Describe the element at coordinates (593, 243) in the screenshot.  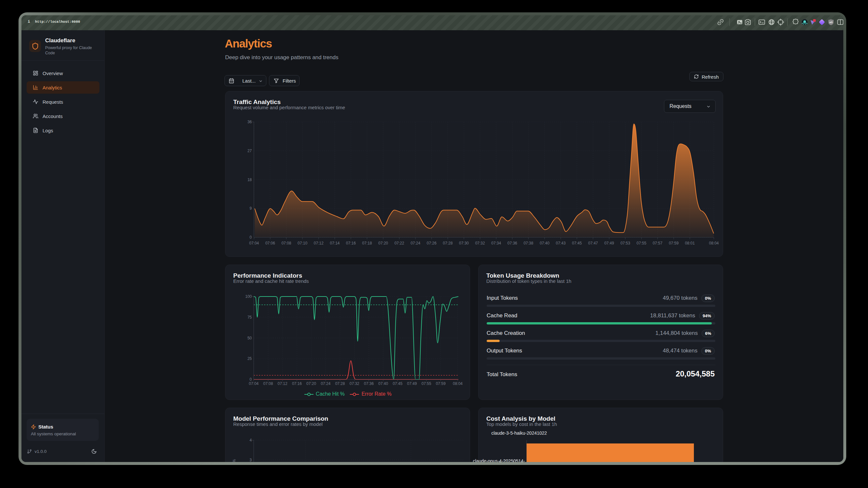
I see `svg-text: 07:47` at that location.